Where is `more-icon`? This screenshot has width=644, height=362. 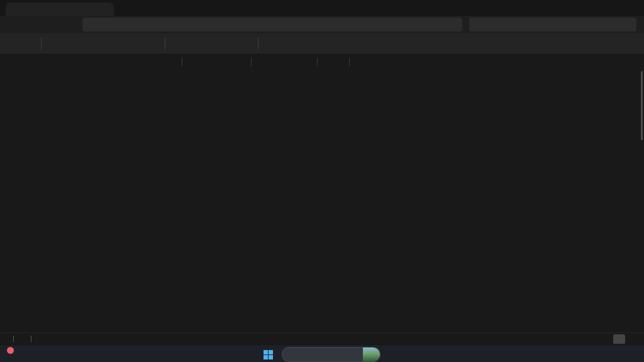
more-icon is located at coordinates (271, 44).